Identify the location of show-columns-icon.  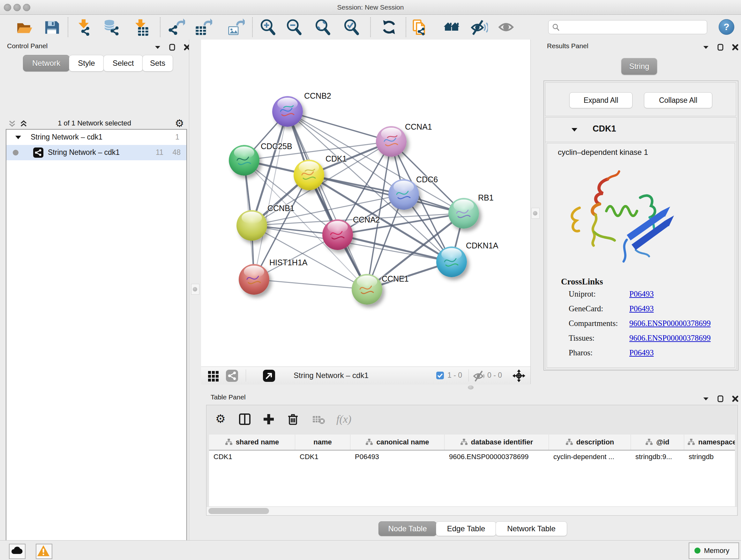
(245, 419).